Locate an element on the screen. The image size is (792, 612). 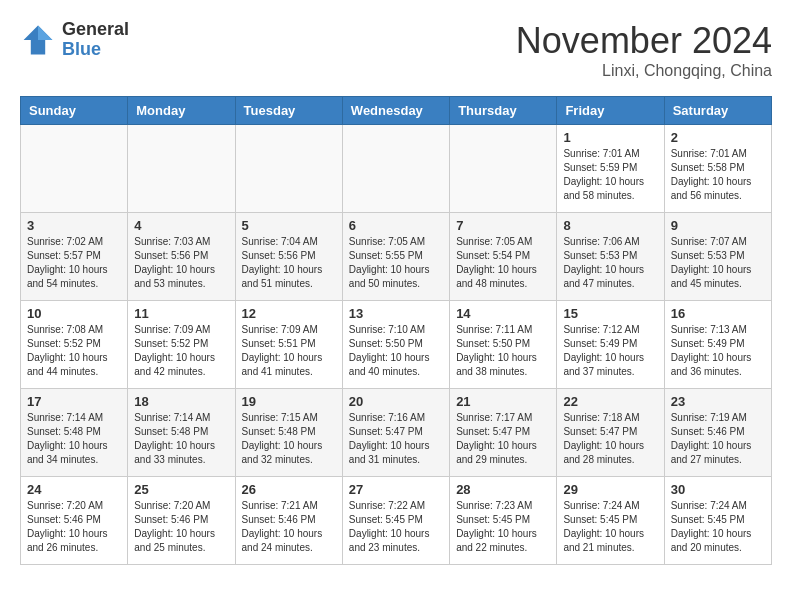
day-cell: 1Sunrise: 7:01 AM Sunset: 5:59 PM Daylig… is located at coordinates (610, 169).